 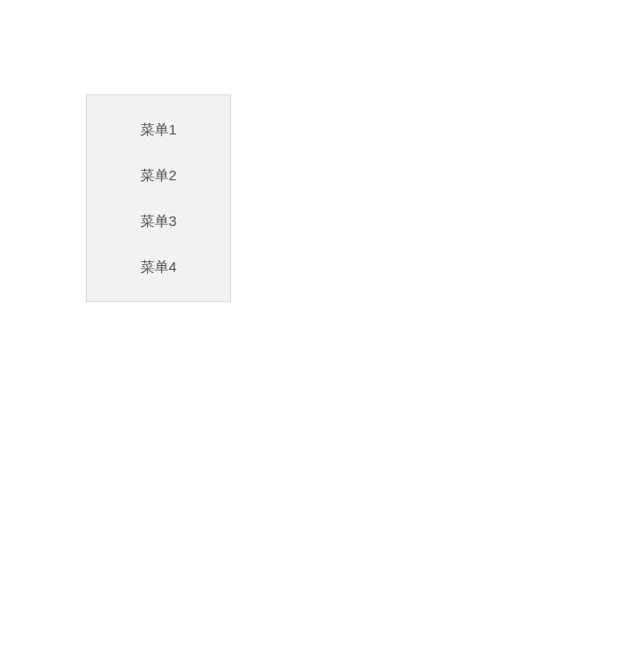 I want to click on menu-item-label: 菜单2, so click(x=158, y=175).